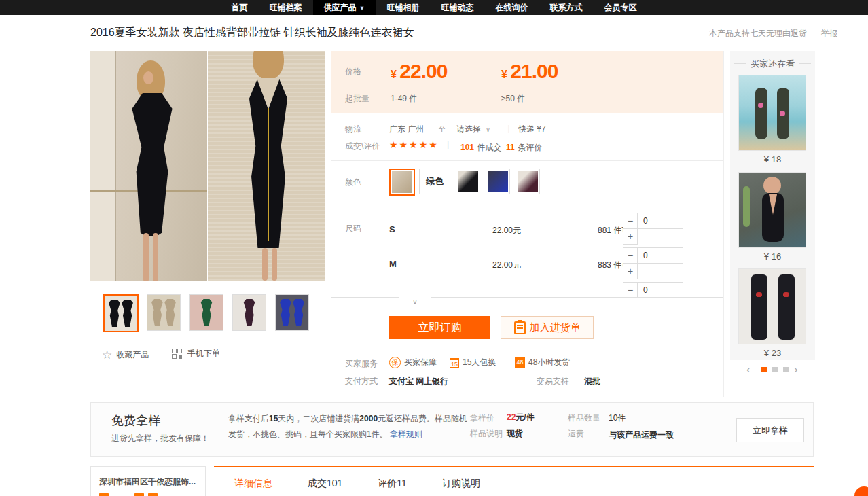 The image size is (868, 496). I want to click on size-name: M, so click(393, 264).